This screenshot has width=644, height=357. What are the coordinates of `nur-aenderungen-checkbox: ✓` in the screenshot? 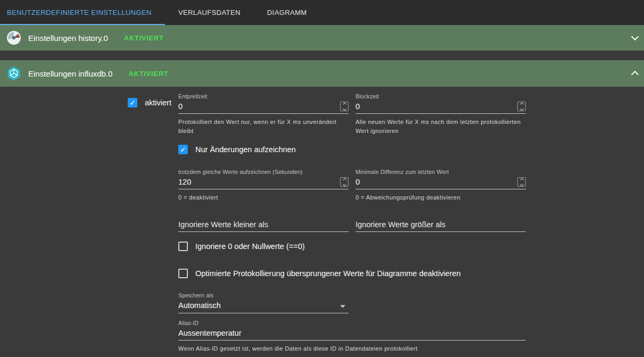 It's located at (183, 150).